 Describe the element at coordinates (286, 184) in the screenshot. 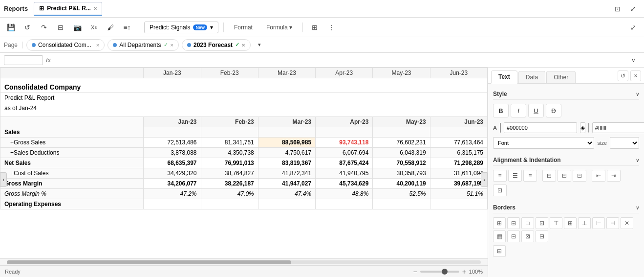

I see `data-cell: 41,947,027` at that location.